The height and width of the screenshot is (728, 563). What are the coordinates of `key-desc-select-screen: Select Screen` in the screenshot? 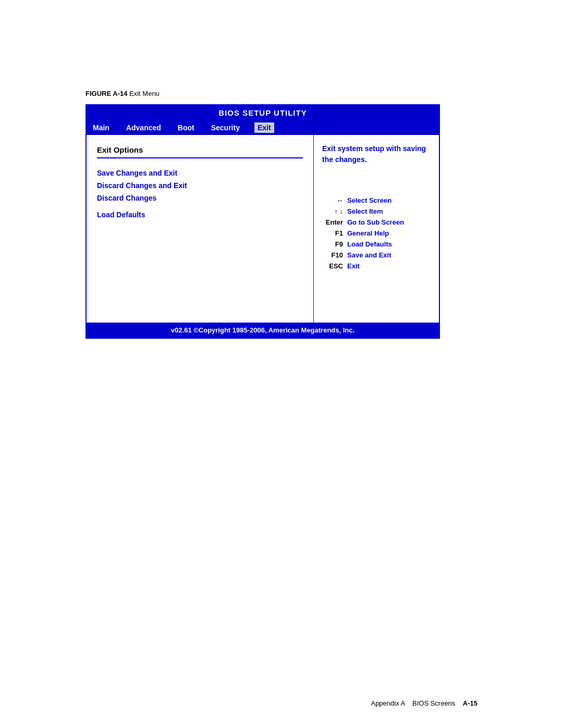 It's located at (369, 200).